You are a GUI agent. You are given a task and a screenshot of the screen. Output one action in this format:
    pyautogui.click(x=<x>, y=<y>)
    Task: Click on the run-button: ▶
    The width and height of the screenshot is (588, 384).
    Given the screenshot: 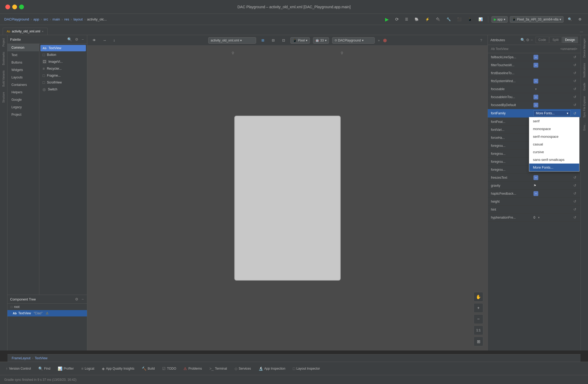 What is the action you would take?
    pyautogui.click(x=387, y=19)
    